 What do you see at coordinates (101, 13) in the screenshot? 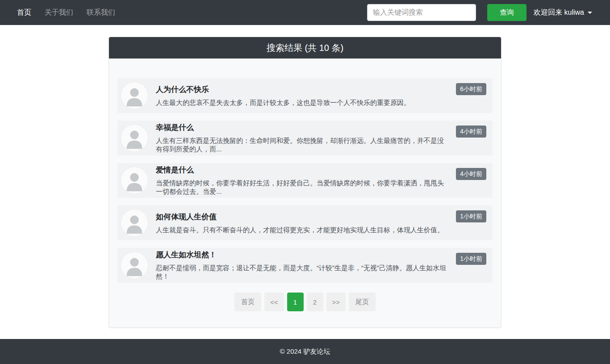
I see `nav-link-contact: 联系我们` at bounding box center [101, 13].